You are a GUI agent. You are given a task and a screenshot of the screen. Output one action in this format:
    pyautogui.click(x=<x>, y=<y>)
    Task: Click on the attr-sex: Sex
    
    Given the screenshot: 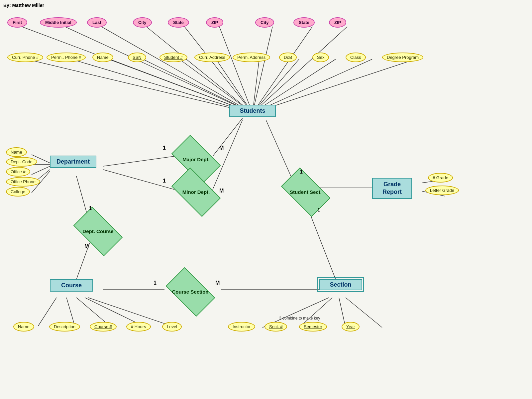 What is the action you would take?
    pyautogui.click(x=321, y=57)
    